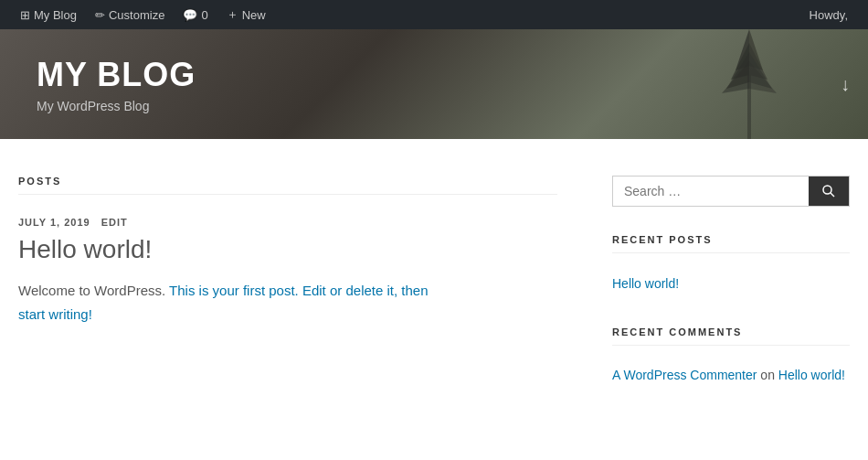  Describe the element at coordinates (731, 296) in the screenshot. I see `sidebar: RECENT POSTS Hello world! RECENT COMMENT…` at that location.